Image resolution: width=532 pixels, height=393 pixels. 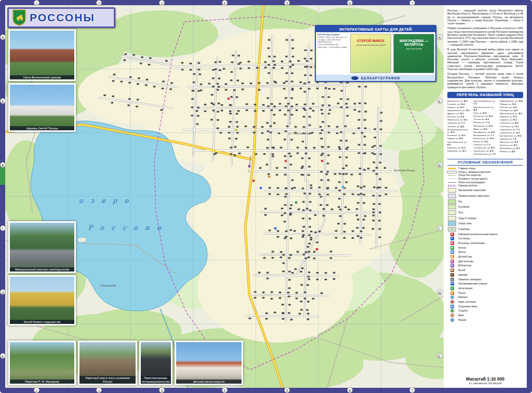 I want to click on street-index-entry: Спортивная, ул. Г-5, so click(x=511, y=130).